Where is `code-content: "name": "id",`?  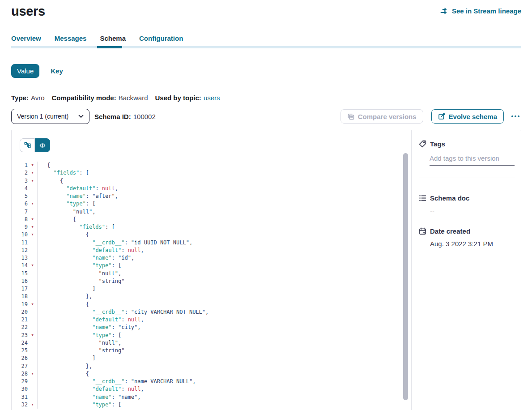 code-content: "name": "id", is located at coordinates (220, 258).